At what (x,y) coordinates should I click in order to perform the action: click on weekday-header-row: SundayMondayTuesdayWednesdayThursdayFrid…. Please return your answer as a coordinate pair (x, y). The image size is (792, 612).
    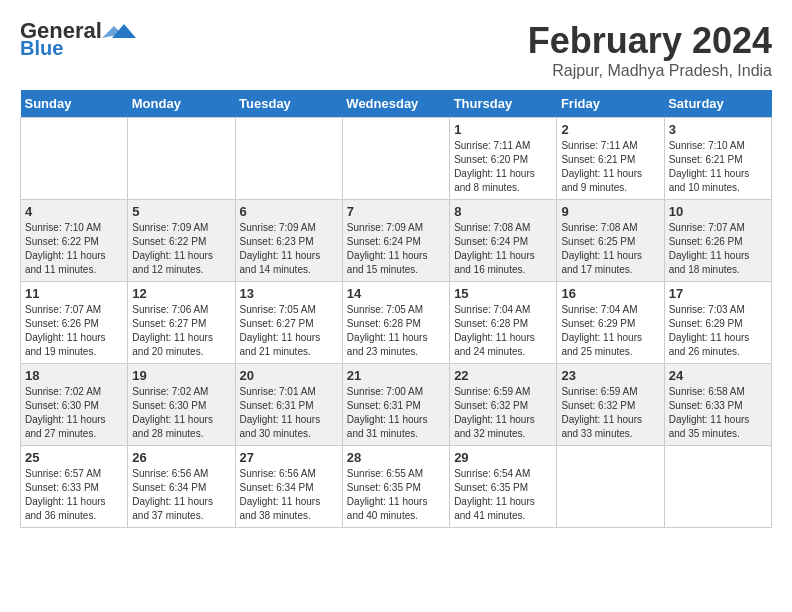
    Looking at the image, I should click on (396, 104).